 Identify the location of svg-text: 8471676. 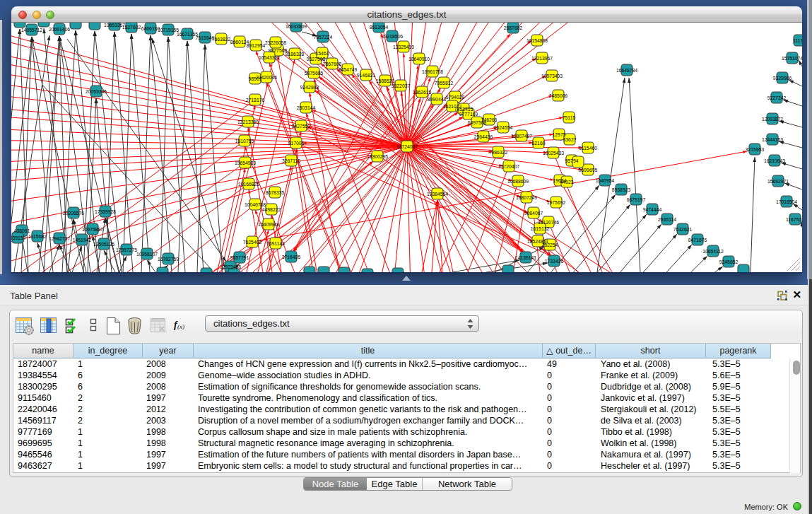
(698, 240).